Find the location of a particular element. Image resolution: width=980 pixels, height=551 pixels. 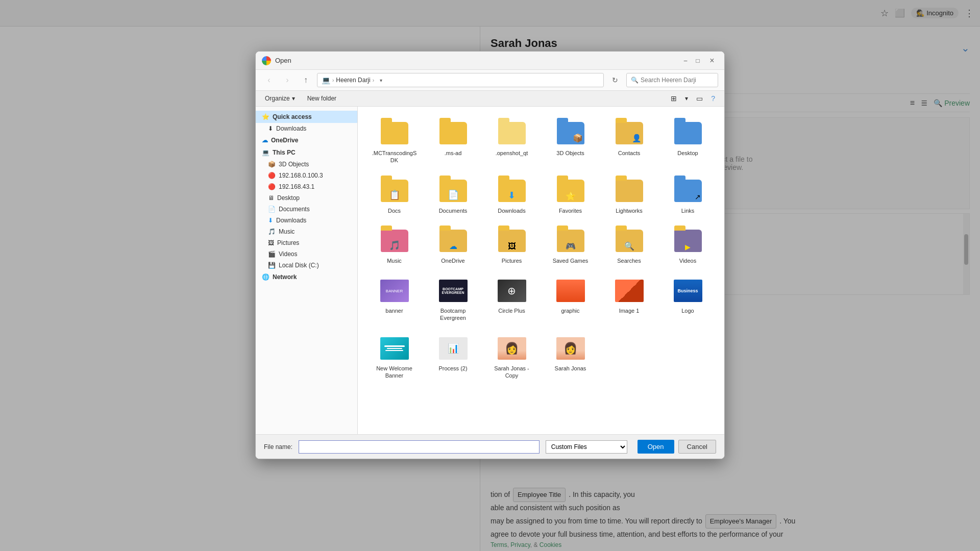

pictures-icon: 🖼 is located at coordinates (271, 243).